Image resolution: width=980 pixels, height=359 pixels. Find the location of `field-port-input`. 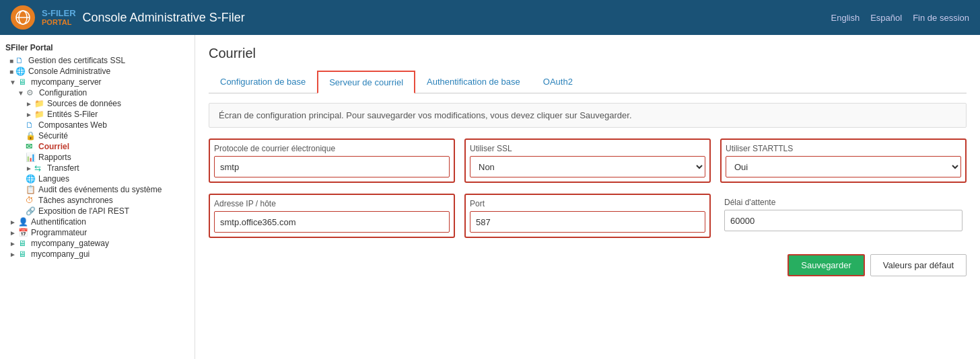

field-port-input is located at coordinates (588, 222).